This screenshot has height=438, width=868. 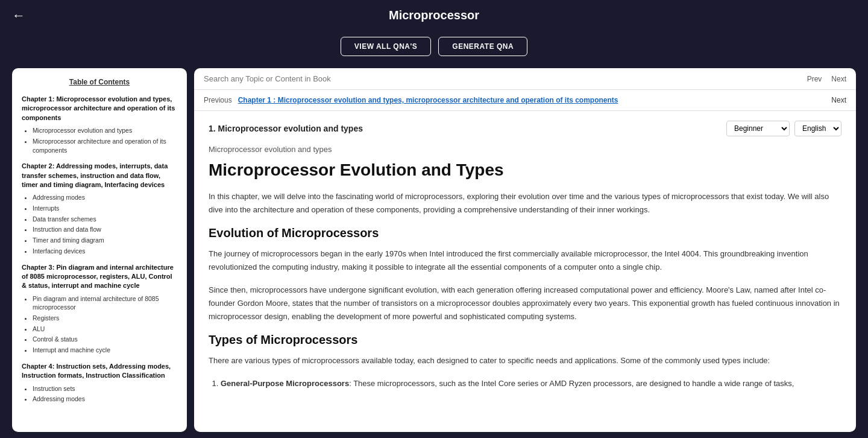 What do you see at coordinates (525, 170) in the screenshot?
I see `article-title: Microprocessor Evolution and Types` at bounding box center [525, 170].